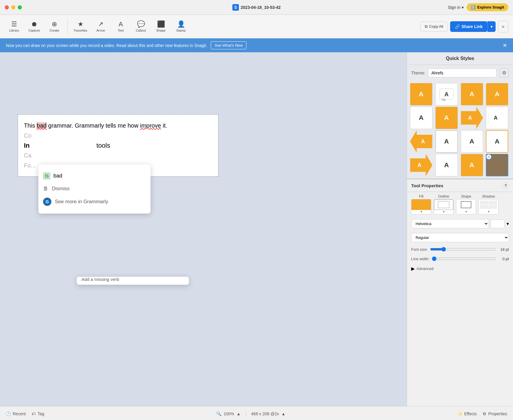 This screenshot has width=513, height=420. What do you see at coordinates (14, 27) in the screenshot?
I see `toolbar-library: ☰ Library` at bounding box center [14, 27].